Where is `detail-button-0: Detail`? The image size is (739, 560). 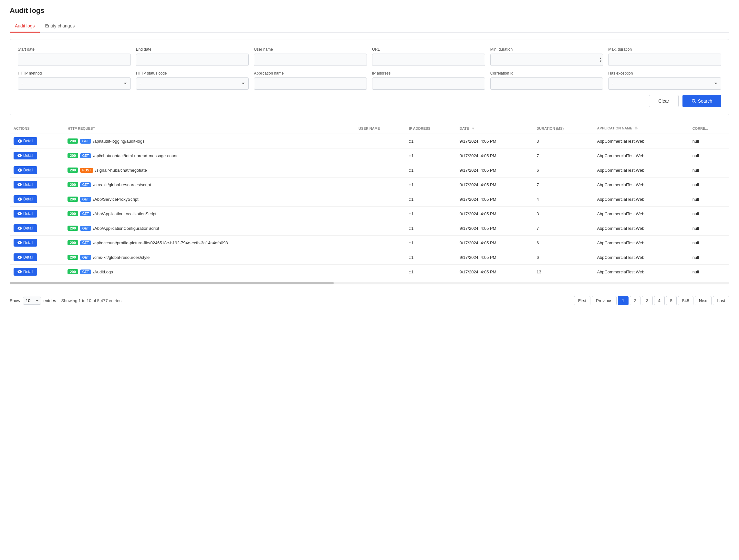
detail-button-0: Detail is located at coordinates (25, 141).